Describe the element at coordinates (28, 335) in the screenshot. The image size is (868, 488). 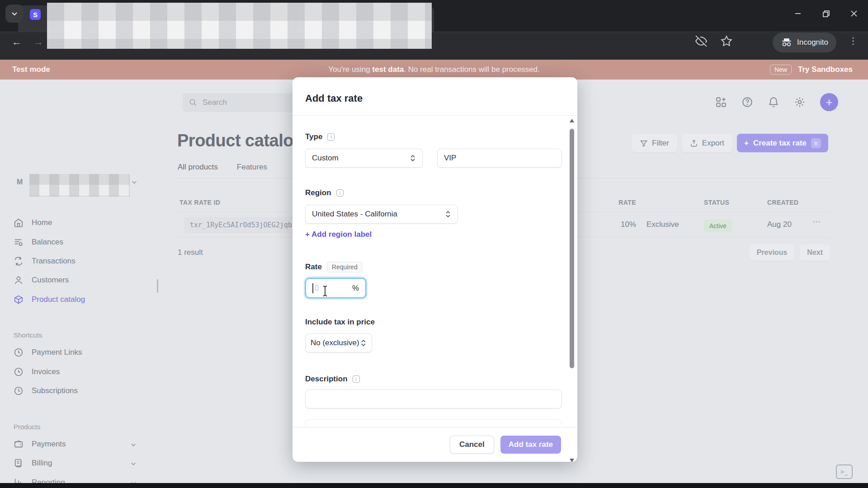
I see `shortcuts-heading: Shortcuts` at that location.